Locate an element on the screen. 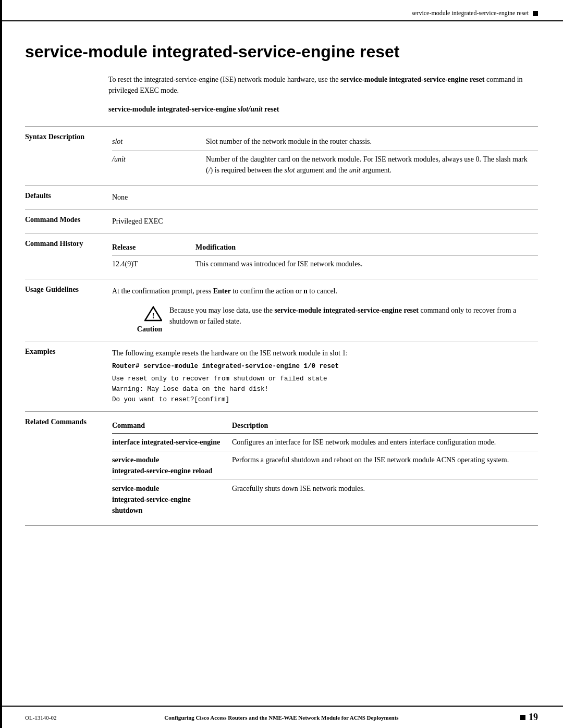  caution-icon-col: ! Caution is located at coordinates (141, 320).